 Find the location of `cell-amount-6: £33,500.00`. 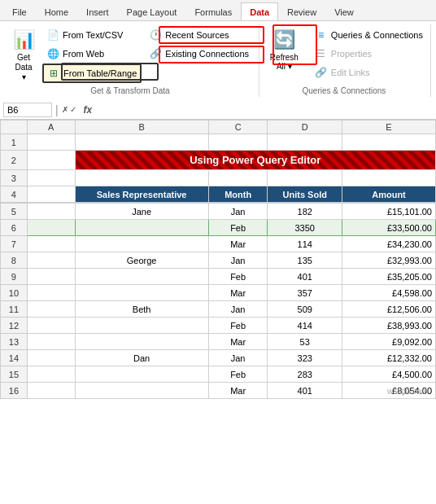

cell-amount-6: £33,500.00 is located at coordinates (389, 228).